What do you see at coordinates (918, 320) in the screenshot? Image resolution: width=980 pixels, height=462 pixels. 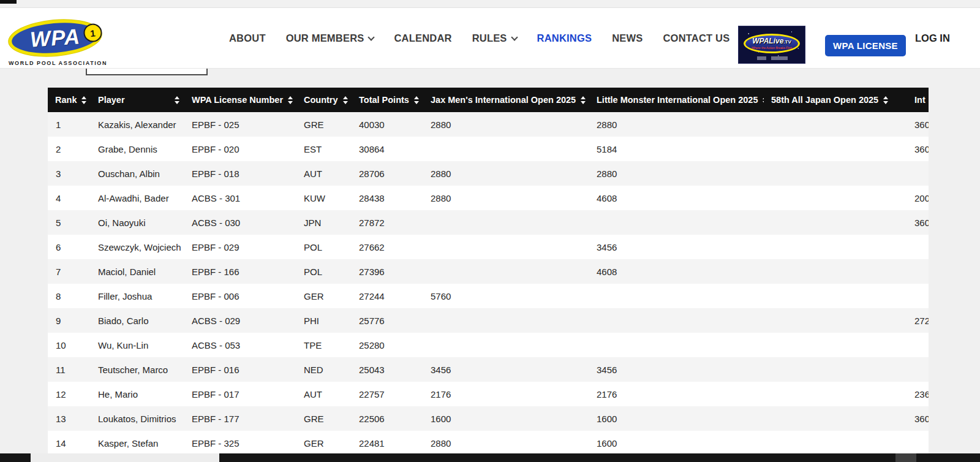 I see `cell-int: 2720` at bounding box center [918, 320].